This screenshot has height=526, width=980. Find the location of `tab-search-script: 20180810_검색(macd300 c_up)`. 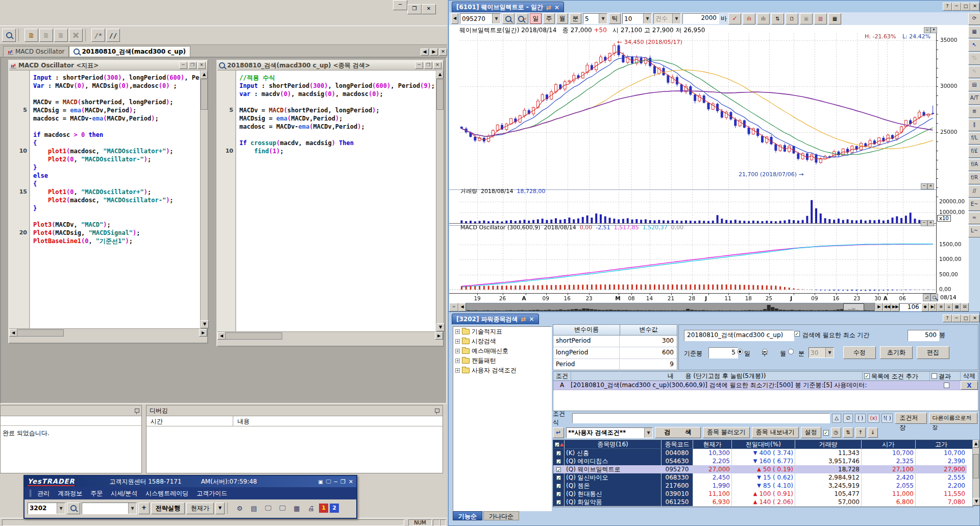

tab-search-script: 20180810_검색(macd300 c_up) is located at coordinates (130, 51).